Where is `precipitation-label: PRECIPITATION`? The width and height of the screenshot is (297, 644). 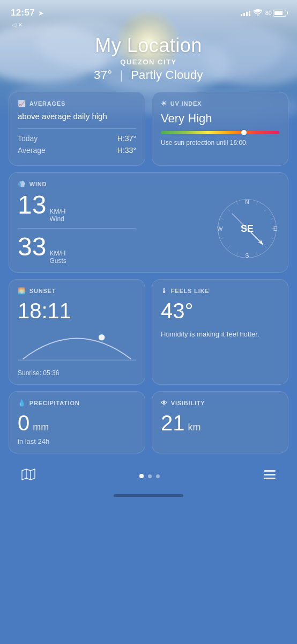 precipitation-label: PRECIPITATION is located at coordinates (55, 403).